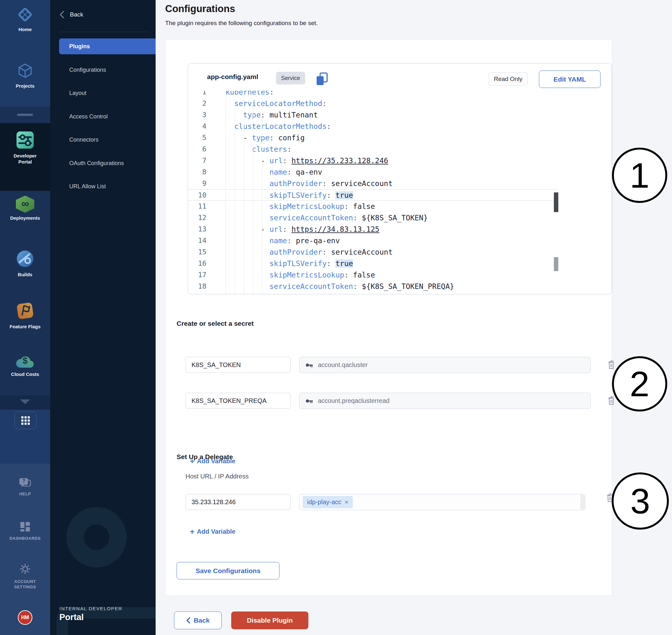 Image resolution: width=672 pixels, height=635 pixels. Describe the element at coordinates (25, 327) in the screenshot. I see `sidebar-item-label: Feature Flags` at that location.